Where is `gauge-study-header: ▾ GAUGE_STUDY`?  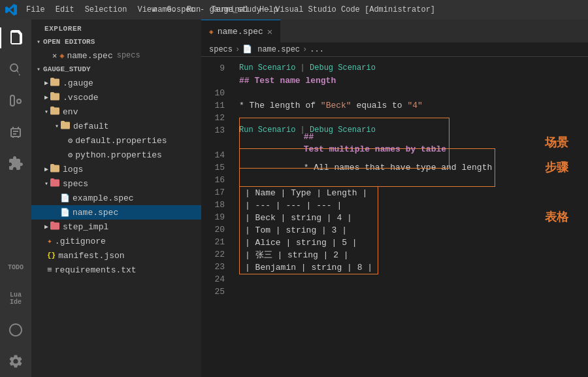 gauge-study-header: ▾ GAUGE_STUDY is located at coordinates (116, 69).